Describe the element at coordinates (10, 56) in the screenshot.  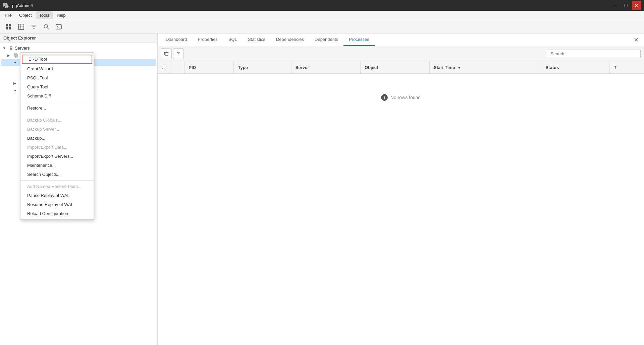
I see `arrow-postgresql: ▶` at that location.